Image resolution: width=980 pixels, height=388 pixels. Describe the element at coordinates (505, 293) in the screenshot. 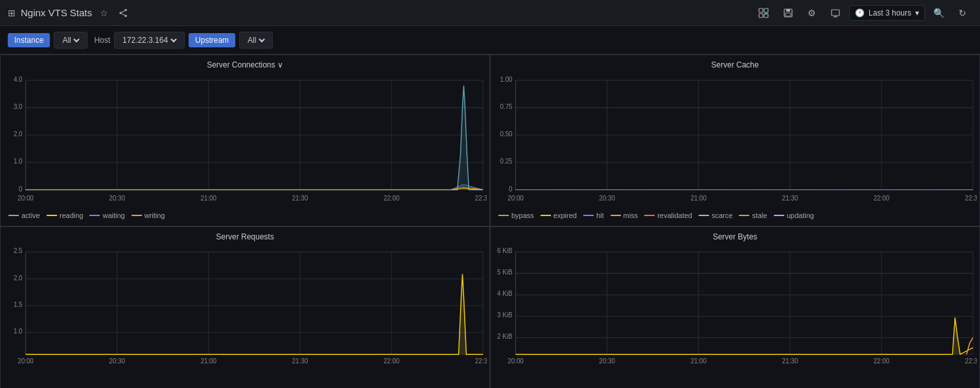

I see `svg-text: 4 KiB` at that location.